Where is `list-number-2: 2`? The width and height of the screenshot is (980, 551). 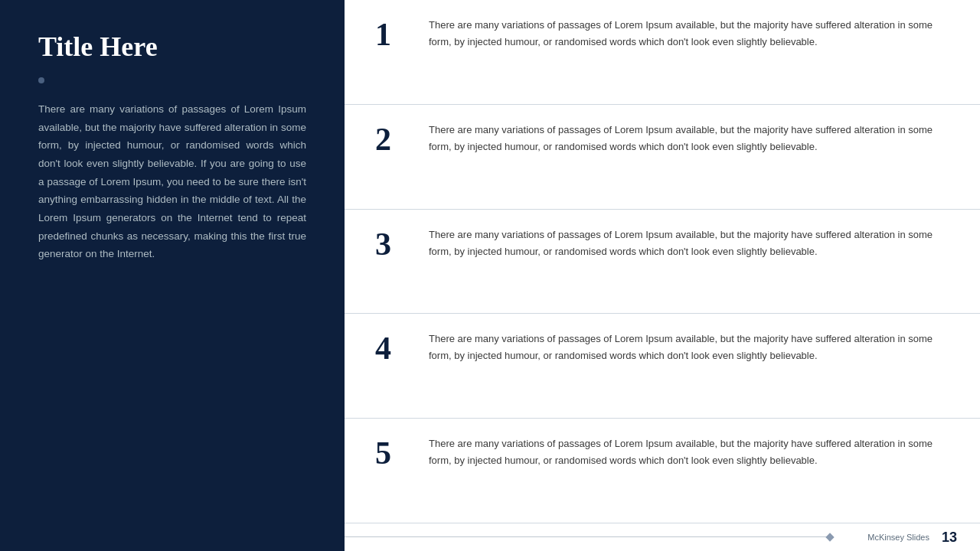 list-number-2: 2 is located at coordinates (402, 138).